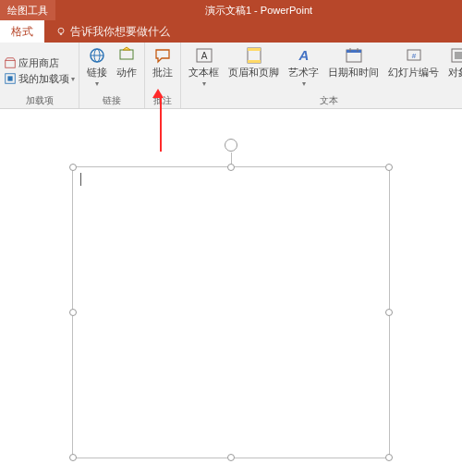 The width and height of the screenshot is (462, 476). Describe the element at coordinates (389, 312) in the screenshot. I see `resize-handle-r` at that location.